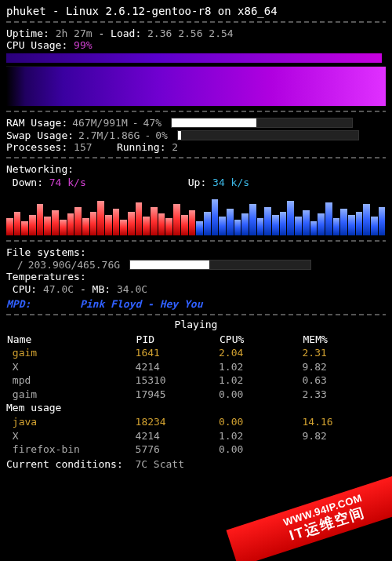 The height and width of the screenshot is (561, 392). Describe the element at coordinates (196, 34) in the screenshot. I see `uptime-line: Uptime: 2h 27m - Load: 2.36 2.56 2.54` at that location.